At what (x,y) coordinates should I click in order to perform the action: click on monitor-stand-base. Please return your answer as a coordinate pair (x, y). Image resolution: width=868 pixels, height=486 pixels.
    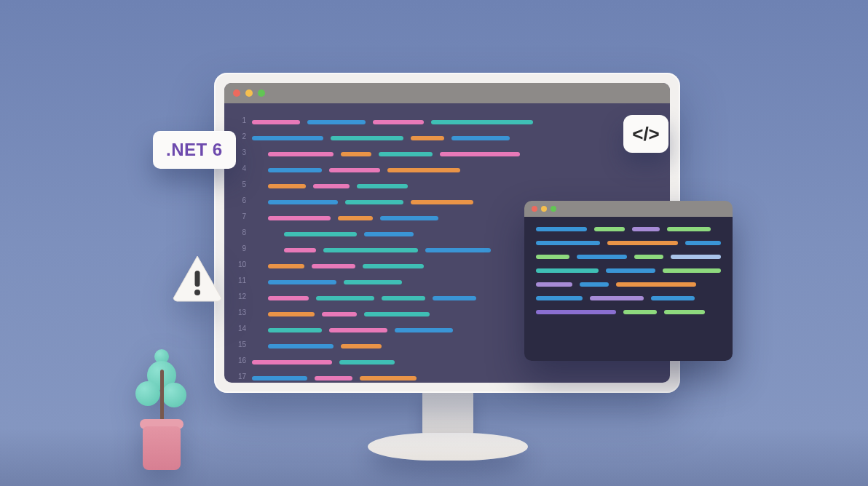
    Looking at the image, I should click on (448, 447).